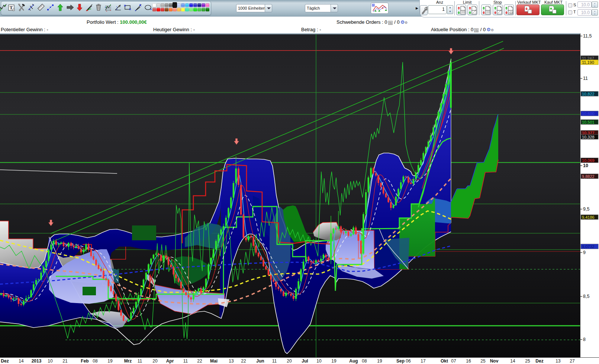  Describe the element at coordinates (586, 296) in the screenshot. I see `svg-text: 8,5` at that location.